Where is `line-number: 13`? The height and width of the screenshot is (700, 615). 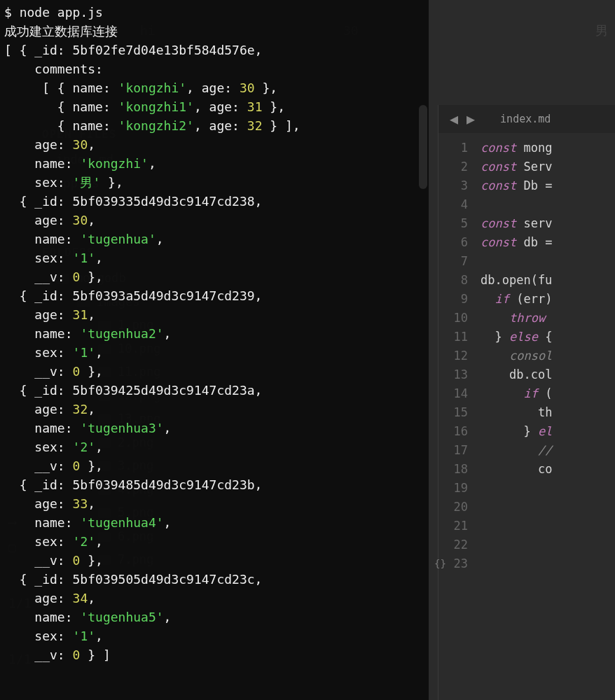
line-number: 13 is located at coordinates (459, 375).